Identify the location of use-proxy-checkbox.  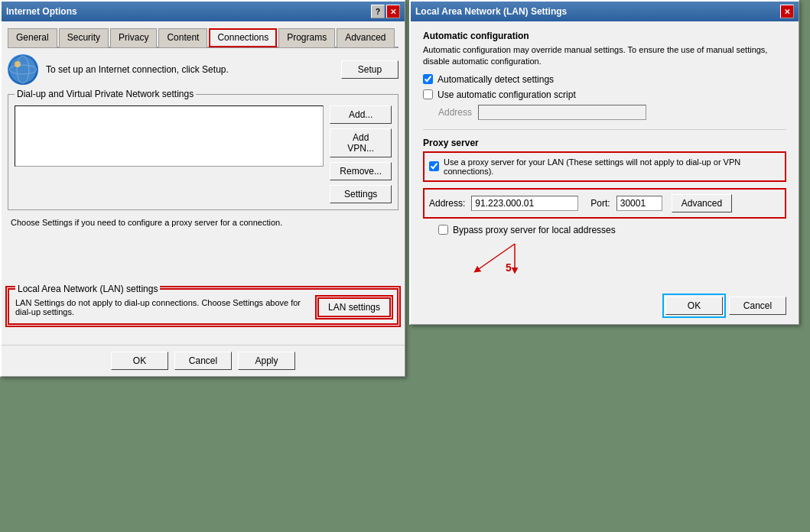
(434, 167).